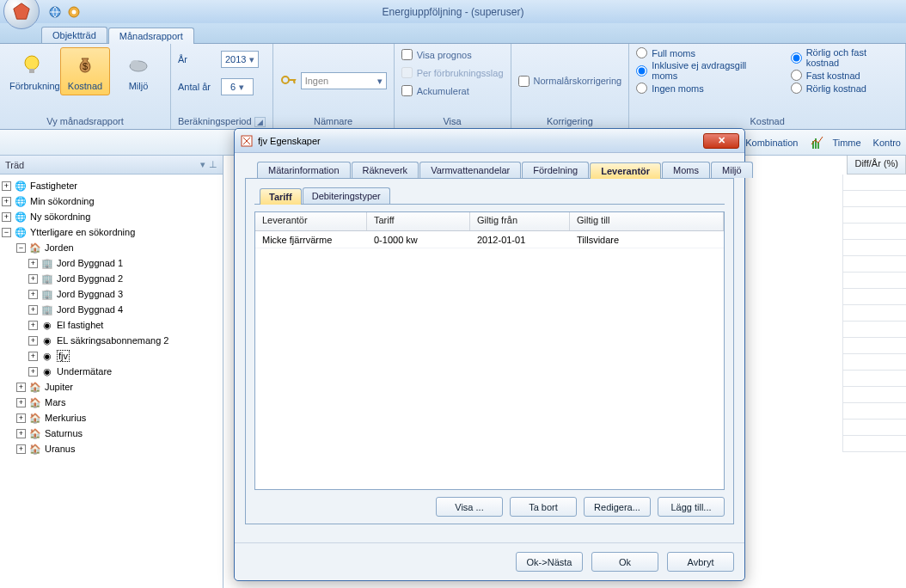 The height and width of the screenshot is (588, 906). What do you see at coordinates (625, 562) in the screenshot?
I see `ok-button: Ok` at bounding box center [625, 562].